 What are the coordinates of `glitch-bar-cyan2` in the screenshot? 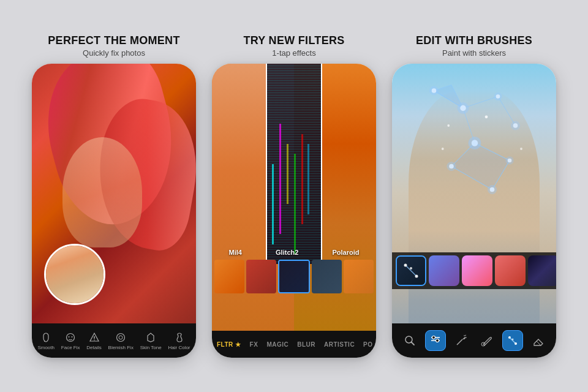 It's located at (309, 179).